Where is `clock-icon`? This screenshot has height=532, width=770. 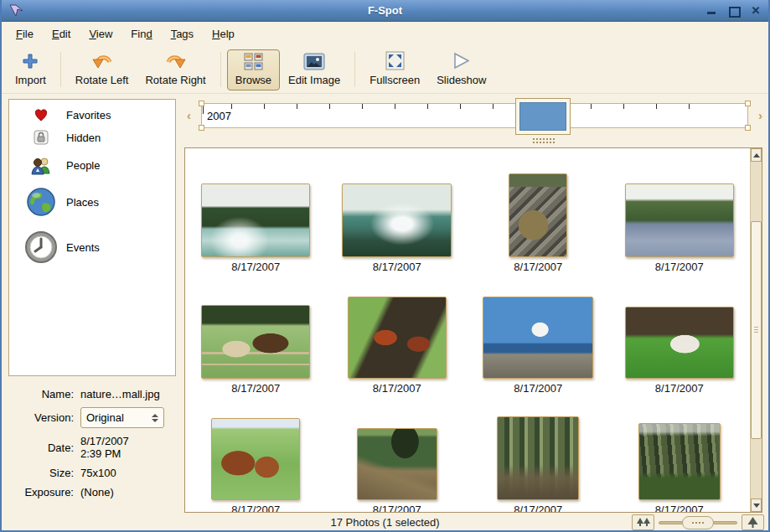 clock-icon is located at coordinates (41, 247).